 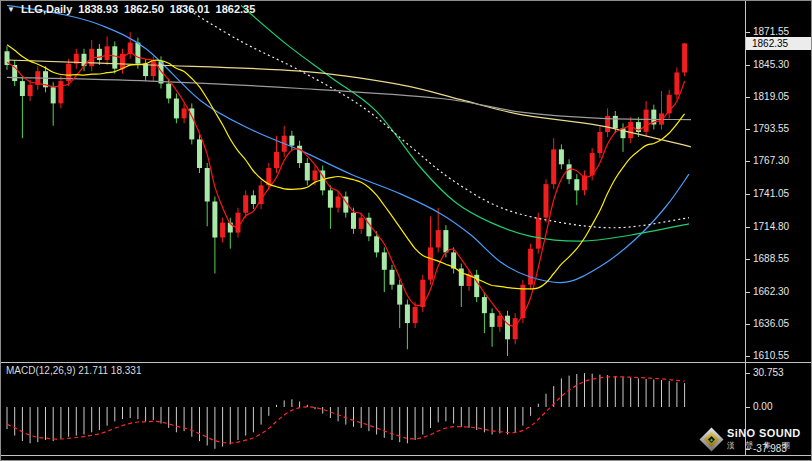 What do you see at coordinates (98, 9) in the screenshot?
I see `open-value: 1838.93` at bounding box center [98, 9].